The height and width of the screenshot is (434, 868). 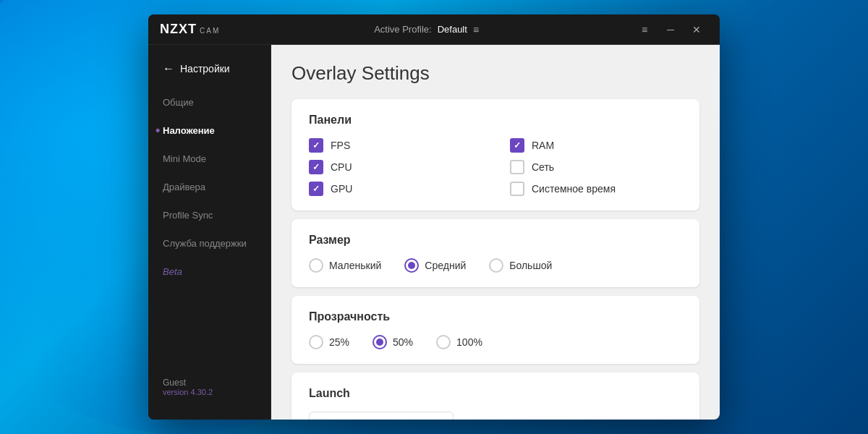 I want to click on transparency-card: Прозрачность 25% 50% 100%, so click(x=495, y=330).